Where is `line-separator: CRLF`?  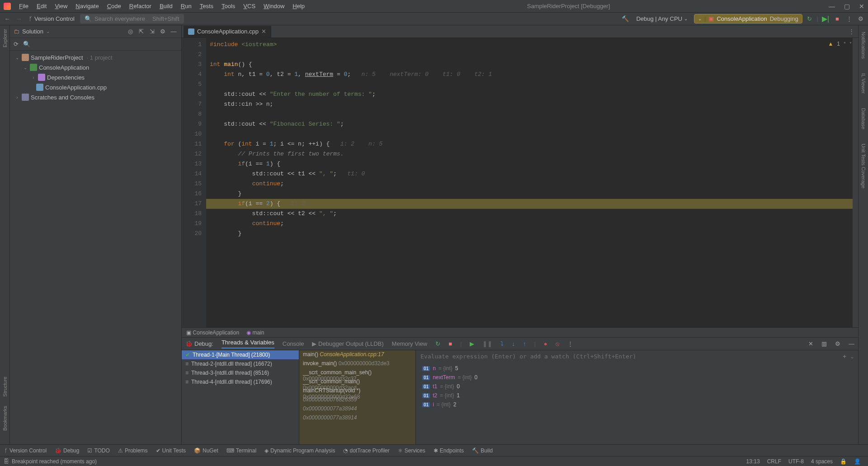
line-separator: CRLF is located at coordinates (774, 461).